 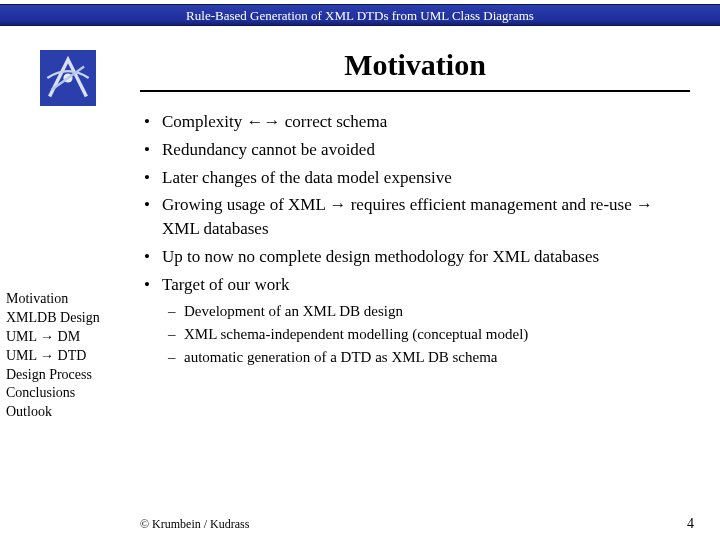 I want to click on logo-icon, so click(x=68, y=78).